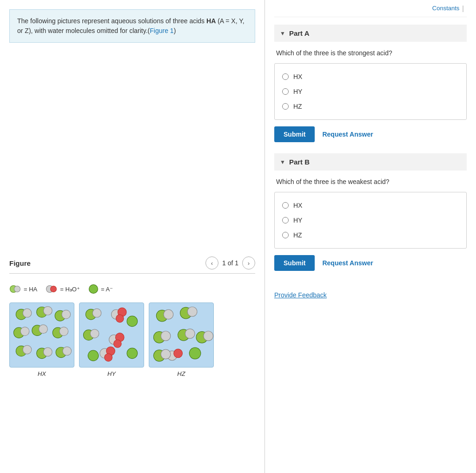 Image resolution: width=476 pixels, height=473 pixels. I want to click on part-a-request-link: Request Answer, so click(348, 134).